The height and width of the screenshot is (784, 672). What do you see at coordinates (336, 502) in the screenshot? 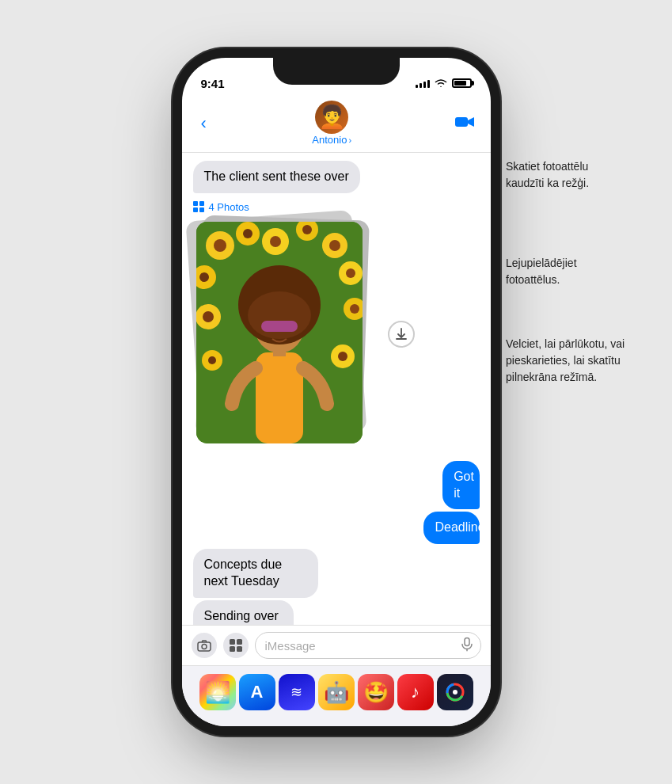
I see `sent-group-1: Got it Deadline?` at bounding box center [336, 502].